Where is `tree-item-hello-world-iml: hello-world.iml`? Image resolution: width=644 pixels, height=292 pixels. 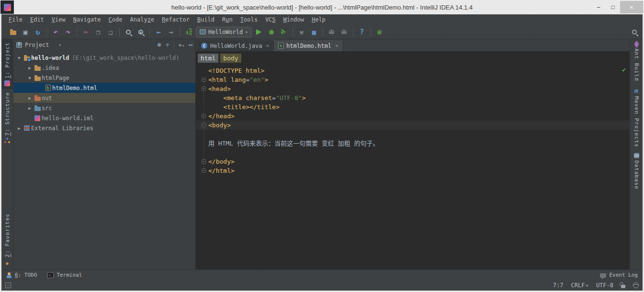
tree-item-hello-world-iml: hello-world.iml is located at coordinates (104, 118).